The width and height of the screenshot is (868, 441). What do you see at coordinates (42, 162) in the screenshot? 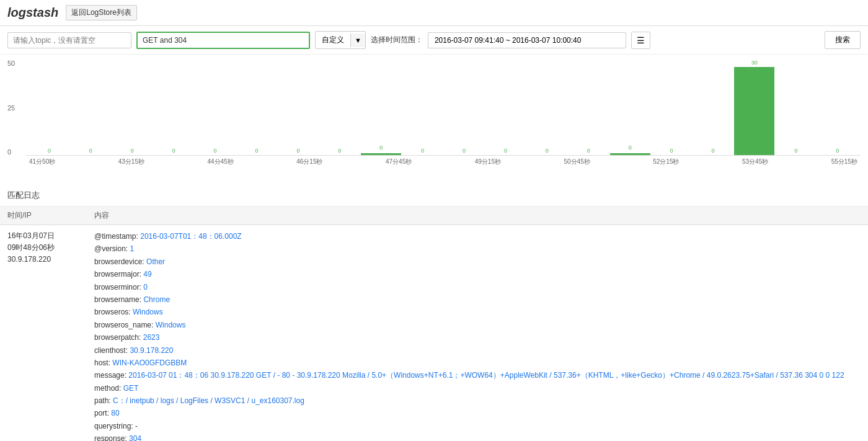
I see `x-label: 41分50秒` at bounding box center [42, 162].